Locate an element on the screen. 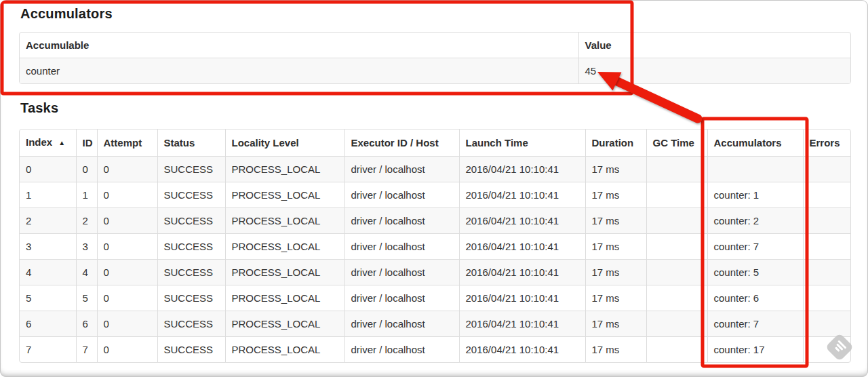  table-row: 000SUCCESSPROCESS_LOCALdriver / localhos… is located at coordinates (435, 170).